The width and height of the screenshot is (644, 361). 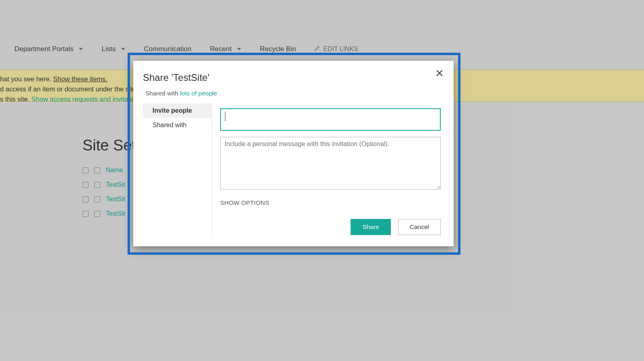 What do you see at coordinates (177, 125) in the screenshot?
I see `tab-shared-with: Shared with` at bounding box center [177, 125].